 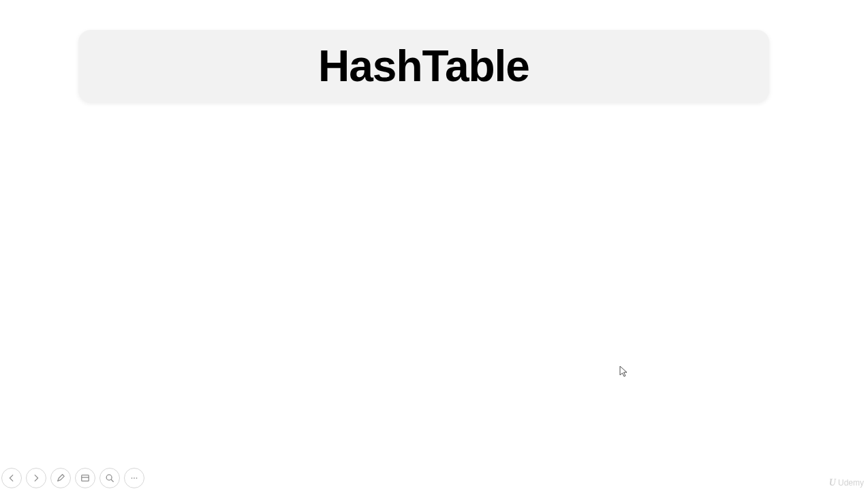 What do you see at coordinates (73, 478) in the screenshot?
I see `presenter-toolbar` at bounding box center [73, 478].